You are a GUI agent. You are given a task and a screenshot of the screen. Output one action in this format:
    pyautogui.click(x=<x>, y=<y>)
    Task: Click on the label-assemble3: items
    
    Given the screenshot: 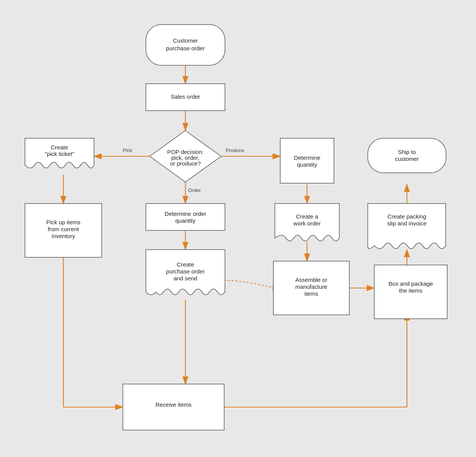 What is the action you would take?
    pyautogui.click(x=311, y=293)
    